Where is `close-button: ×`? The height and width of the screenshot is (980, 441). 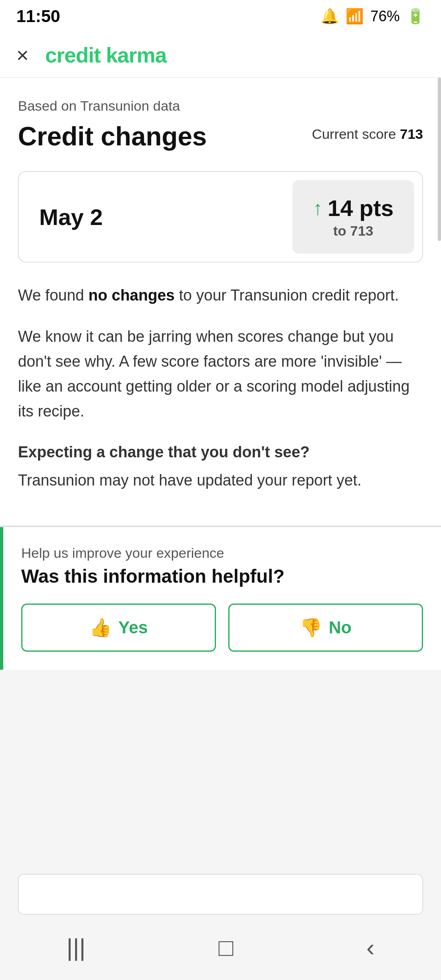 close-button: × is located at coordinates (22, 55).